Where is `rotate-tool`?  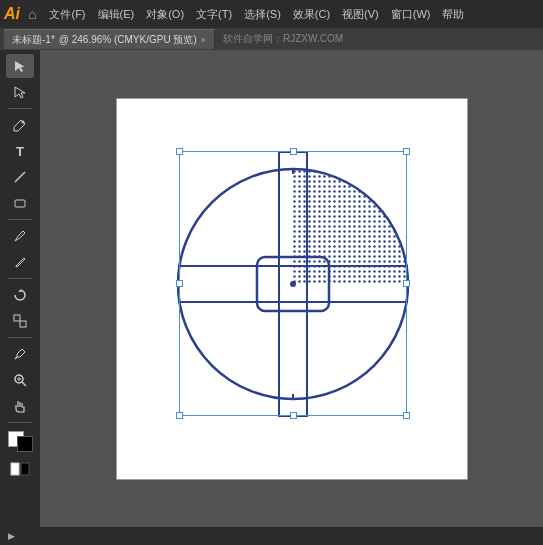
rotate-tool is located at coordinates (20, 295).